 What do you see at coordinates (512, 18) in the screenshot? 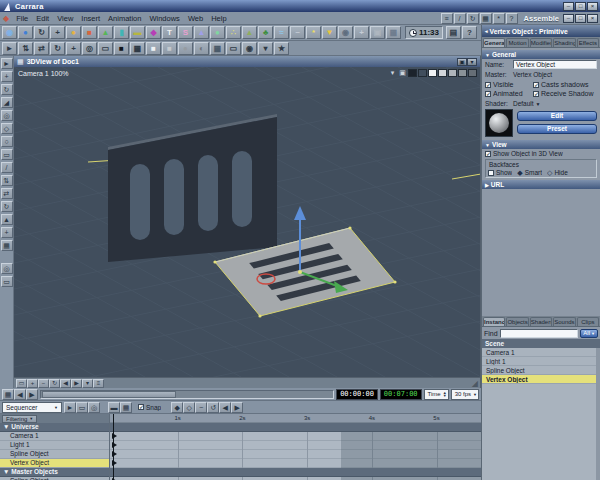
I see `help-icon: ?` at bounding box center [512, 18].